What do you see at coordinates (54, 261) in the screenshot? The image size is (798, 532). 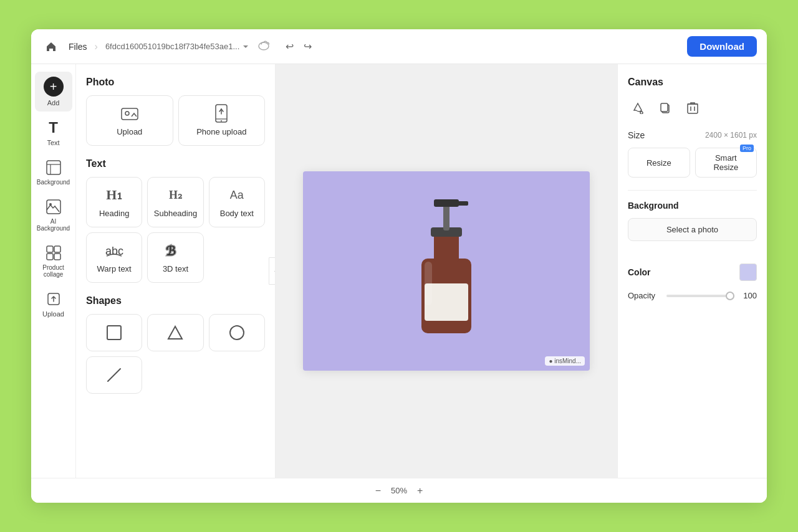 I see `sidebar-item-product-collage: Product collage` at bounding box center [54, 261].